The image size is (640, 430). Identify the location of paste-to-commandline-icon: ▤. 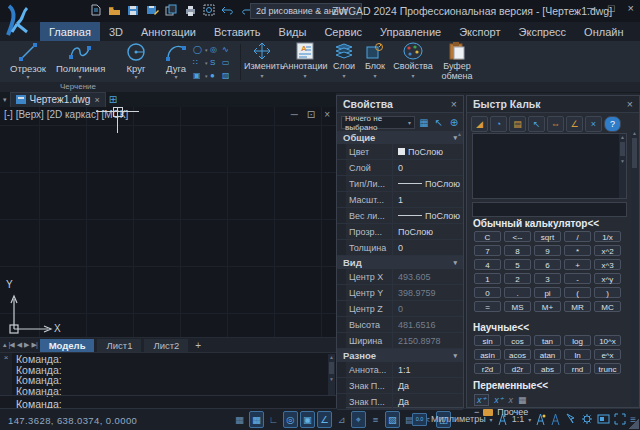
(518, 124).